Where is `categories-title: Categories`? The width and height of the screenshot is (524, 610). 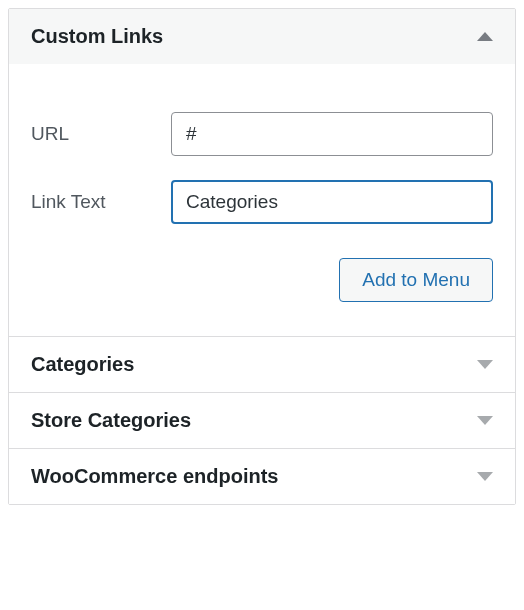 categories-title: Categories is located at coordinates (82, 364).